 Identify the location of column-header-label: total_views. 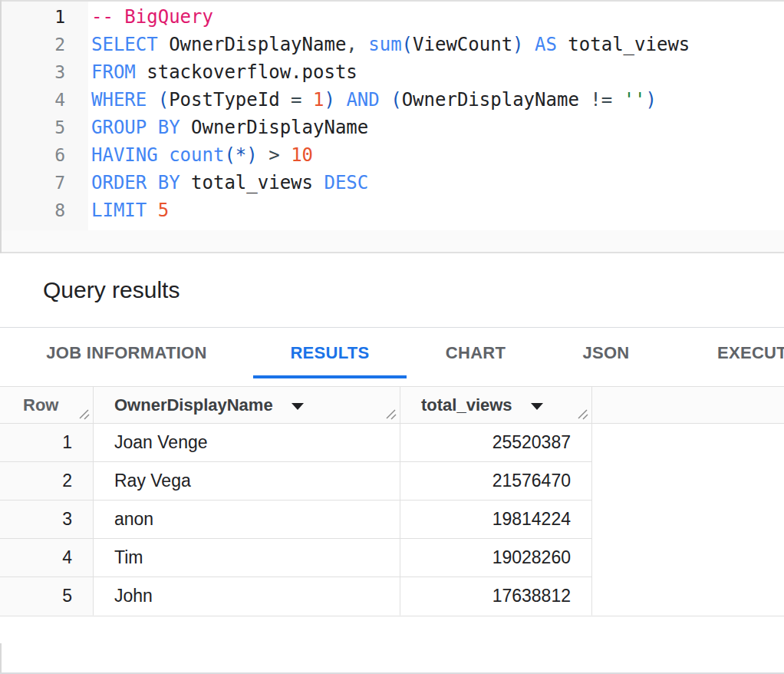
(466, 405).